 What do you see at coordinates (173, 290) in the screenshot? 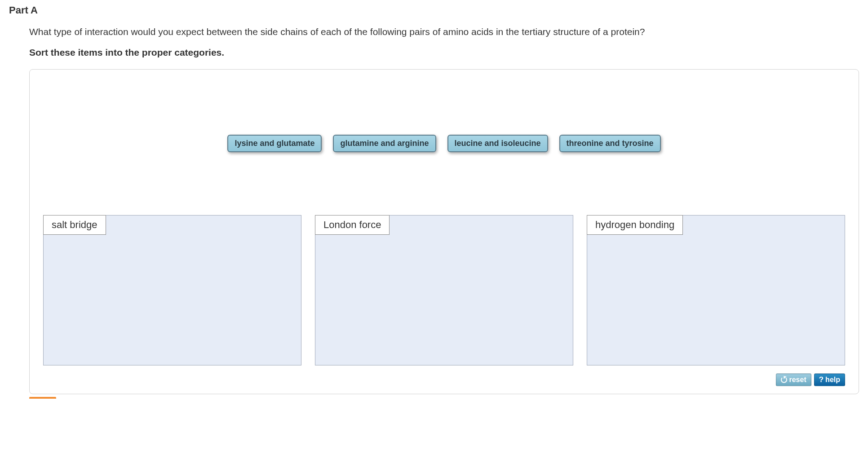
I see `category-bin-salt-bridge: salt bridge` at bounding box center [173, 290].